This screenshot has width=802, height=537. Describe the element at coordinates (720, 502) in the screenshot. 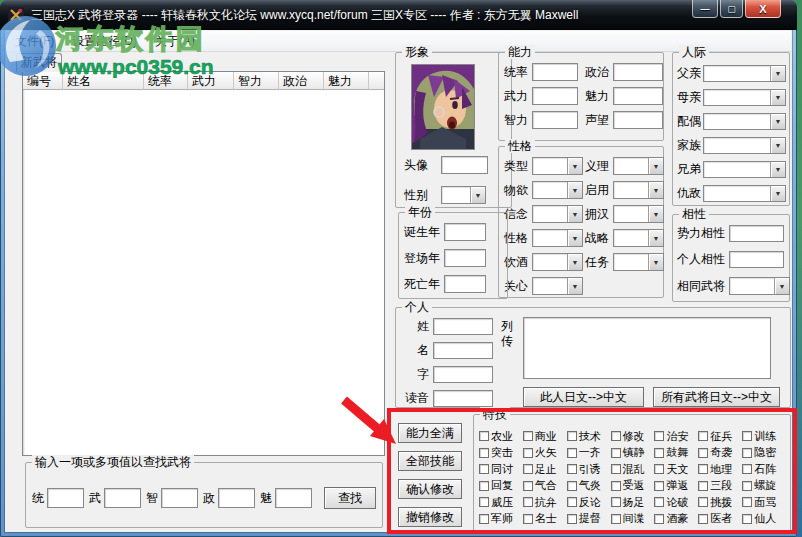

I see `skill-item: 挑拨` at that location.